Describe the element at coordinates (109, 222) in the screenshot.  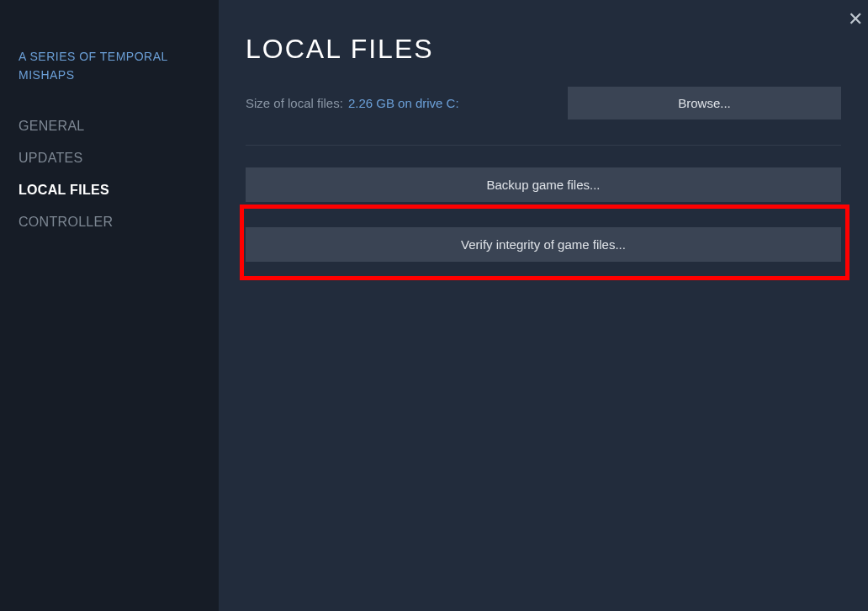
I see `sidebar-item-controller: CONTROLLER` at that location.